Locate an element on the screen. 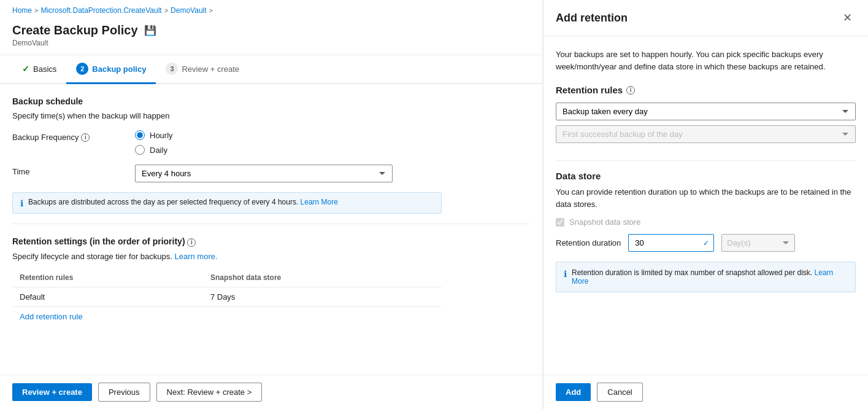 The width and height of the screenshot is (868, 409). time-control: Every 4 hours Every 6 hours Every 8 hour… is located at coordinates (332, 173).